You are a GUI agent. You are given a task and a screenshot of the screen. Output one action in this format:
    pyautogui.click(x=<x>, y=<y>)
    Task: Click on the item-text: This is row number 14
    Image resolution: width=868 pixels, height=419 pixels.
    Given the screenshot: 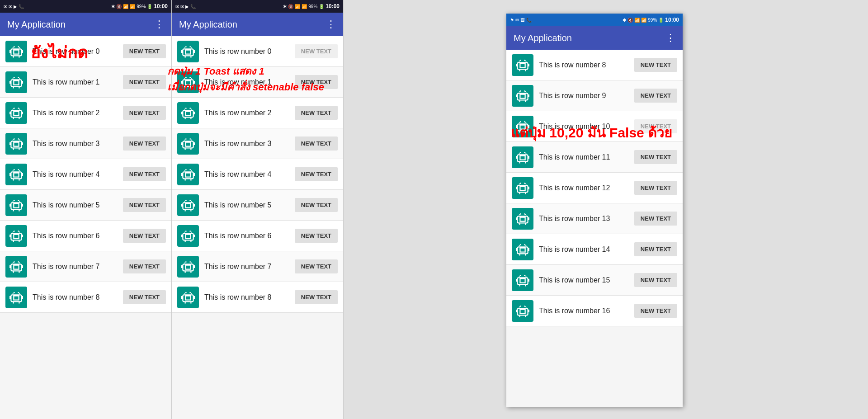 What is the action you would take?
    pyautogui.click(x=587, y=250)
    